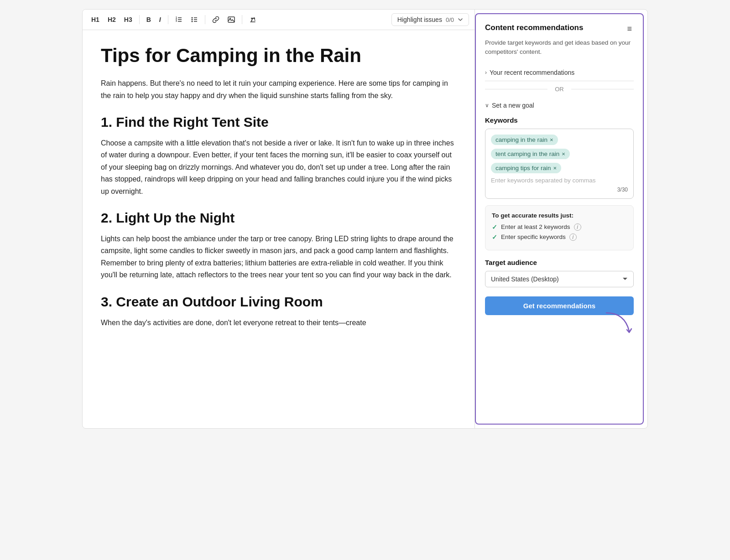 This screenshot has height=560, width=730. What do you see at coordinates (278, 56) in the screenshot?
I see `article-title: Tips for Camping in the Rain` at bounding box center [278, 56].